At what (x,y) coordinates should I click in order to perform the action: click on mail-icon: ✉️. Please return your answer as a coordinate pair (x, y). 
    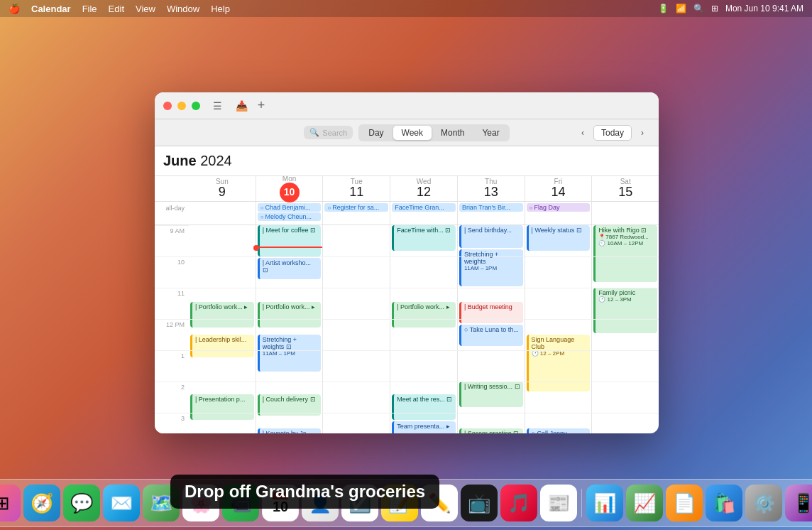
    Looking at the image, I should click on (121, 503).